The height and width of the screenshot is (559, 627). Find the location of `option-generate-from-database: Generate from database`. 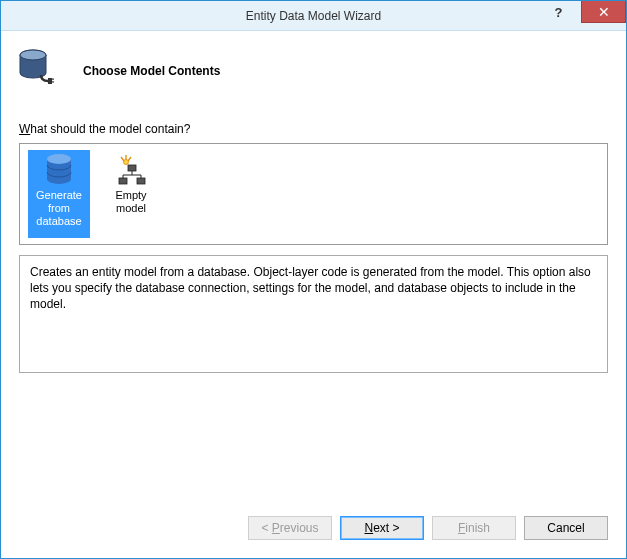

option-generate-from-database: Generate from database is located at coordinates (59, 194).